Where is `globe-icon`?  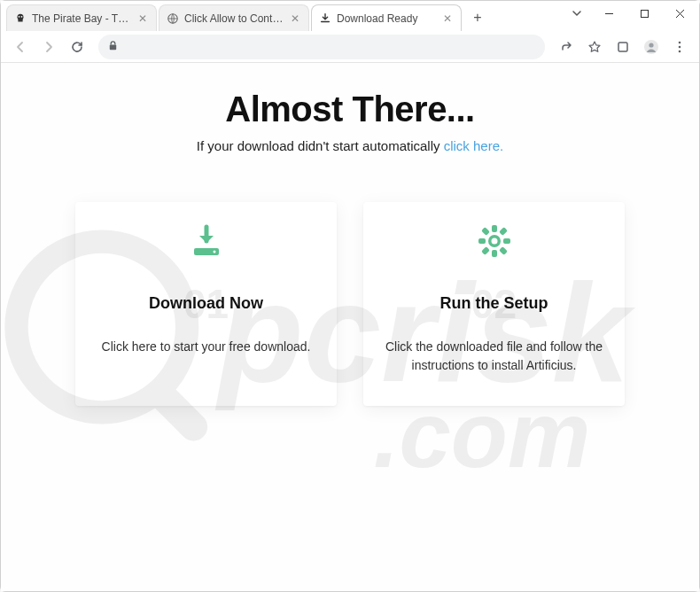
globe-icon is located at coordinates (173, 19).